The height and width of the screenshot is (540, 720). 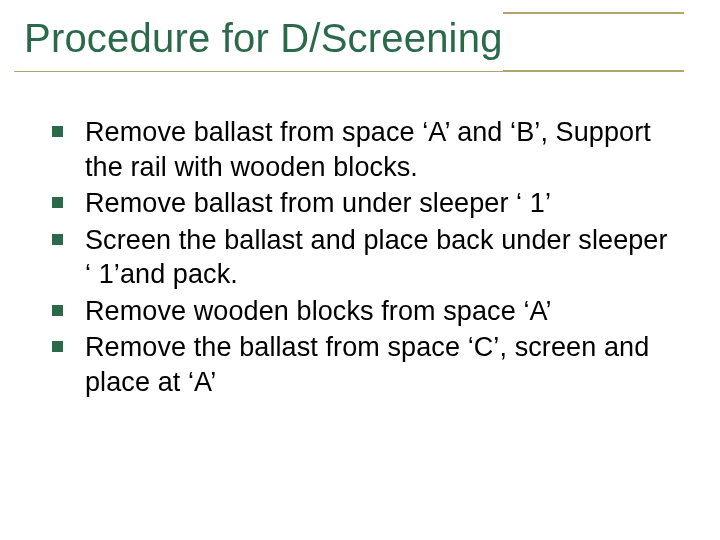 I want to click on slide-title: Procedure for D/Screening, so click(x=252, y=42).